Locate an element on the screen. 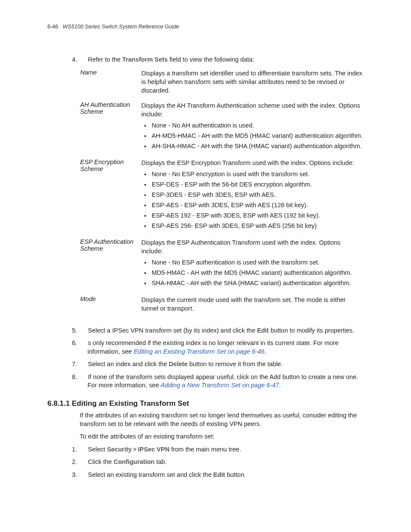 Image resolution: width=411 pixels, height=532 pixels. list-item: ESP-AES 256- ESP with 3DES, ESP with AES… is located at coordinates (257, 226).